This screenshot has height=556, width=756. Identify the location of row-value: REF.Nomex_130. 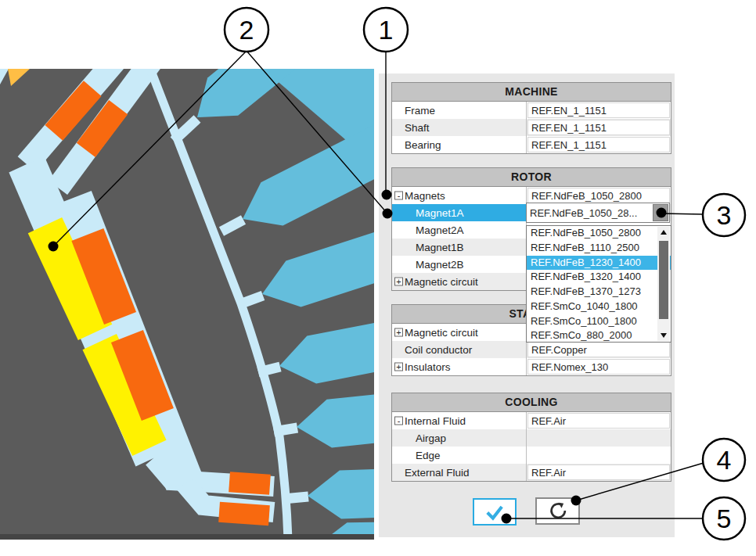
(599, 367).